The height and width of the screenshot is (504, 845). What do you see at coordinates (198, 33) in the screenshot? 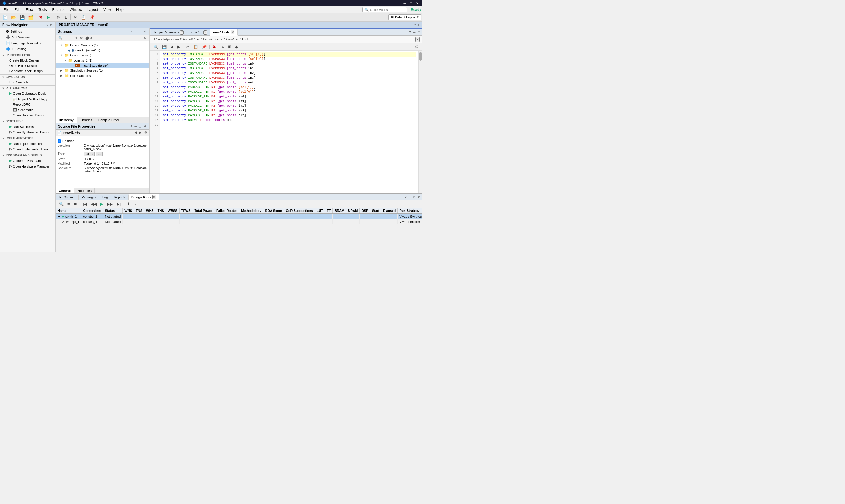
I see `tab-mux41v: mux41.v ✕` at bounding box center [198, 33].